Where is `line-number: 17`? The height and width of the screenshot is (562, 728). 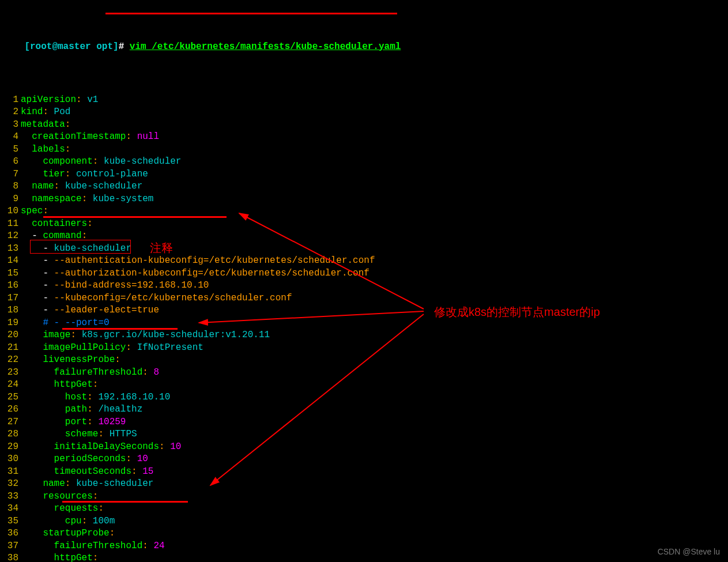
line-number: 17 is located at coordinates (10, 299).